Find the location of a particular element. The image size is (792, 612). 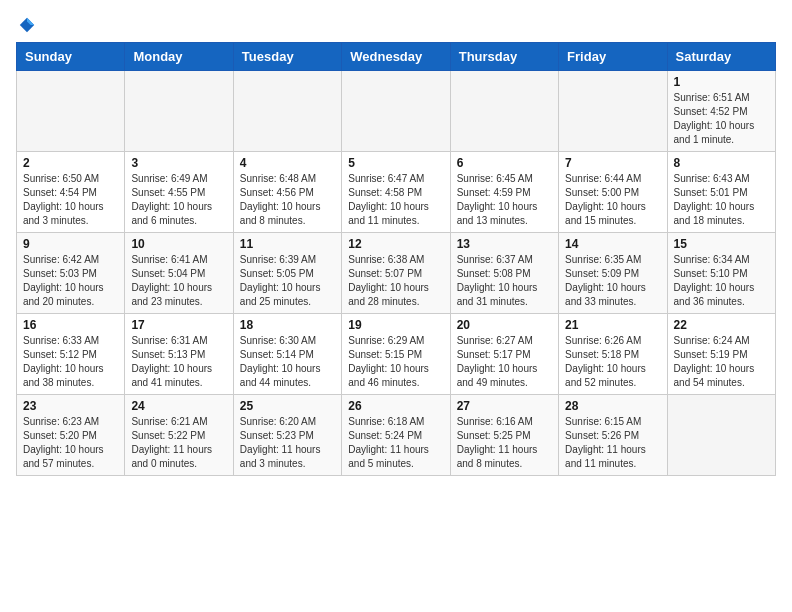

day-info: Sunrise: 6:37 AM Sunset: 5:08 PM Dayligh… is located at coordinates (504, 281).